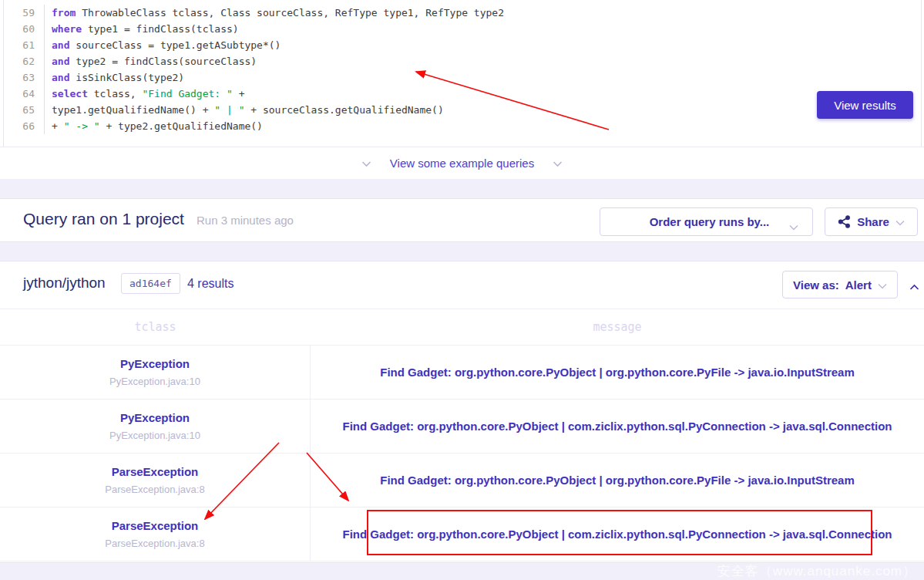 The width and height of the screenshot is (924, 580). I want to click on editor-right-border, so click(922, 73).